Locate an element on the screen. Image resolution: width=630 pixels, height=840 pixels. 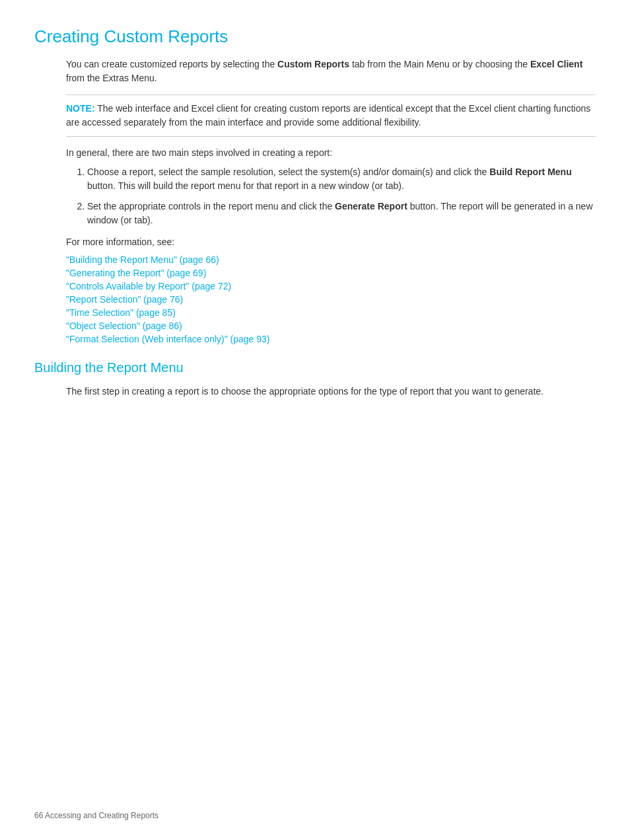
list-item: "Building the Report Menu" (page 66) is located at coordinates (331, 260).